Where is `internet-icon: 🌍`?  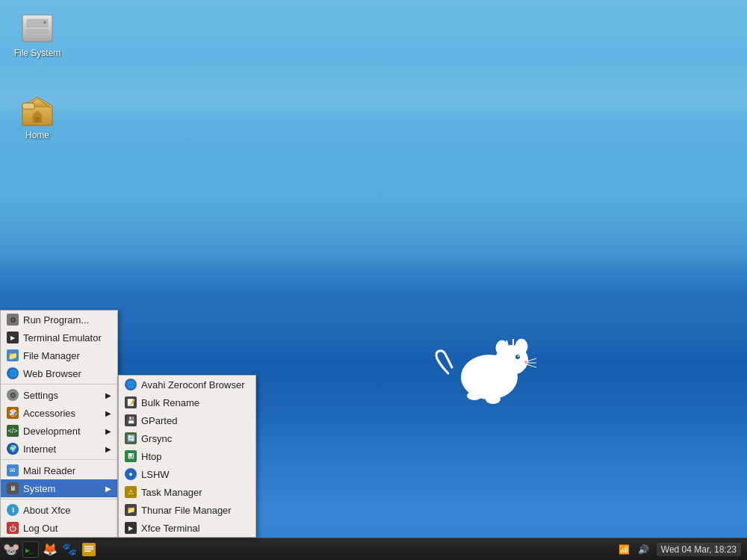
internet-icon: 🌍 is located at coordinates (13, 449).